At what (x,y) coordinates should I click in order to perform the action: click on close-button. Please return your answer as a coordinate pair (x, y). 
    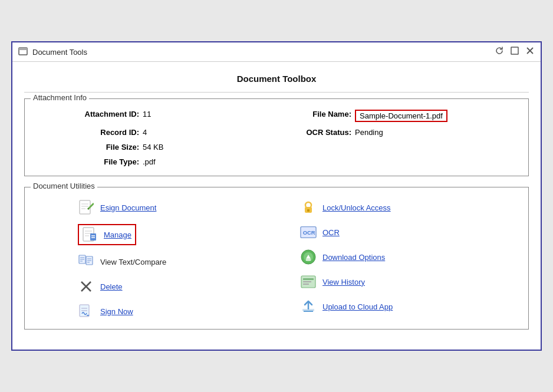
    Looking at the image, I should click on (530, 52).